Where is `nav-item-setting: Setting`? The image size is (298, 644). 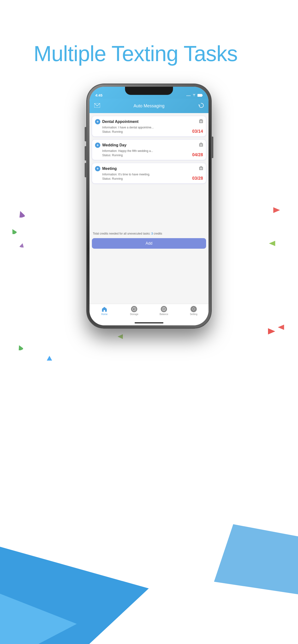
nav-item-setting: Setting is located at coordinates (194, 311).